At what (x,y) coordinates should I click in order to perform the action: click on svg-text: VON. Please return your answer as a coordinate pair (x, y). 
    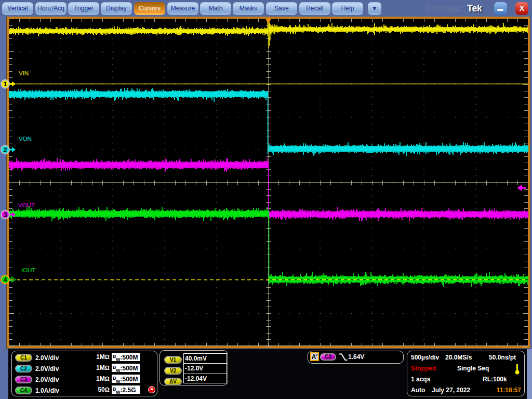
    Looking at the image, I should click on (25, 139).